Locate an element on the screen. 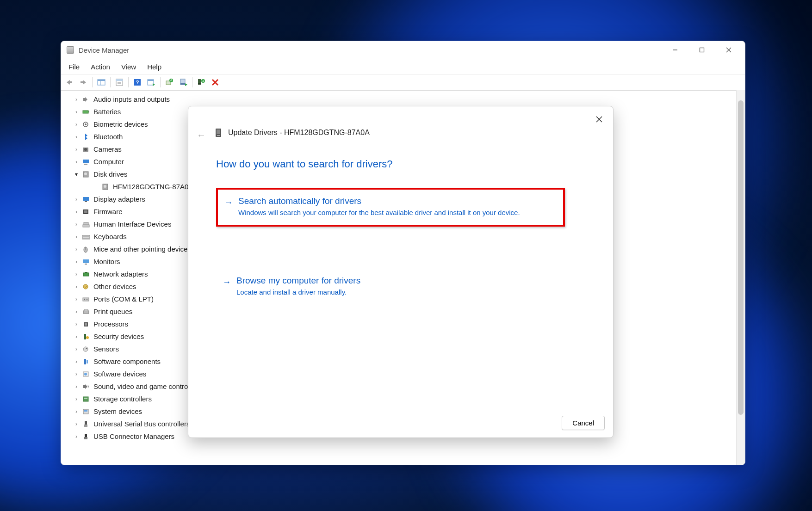  printer-icon is located at coordinates (86, 312).